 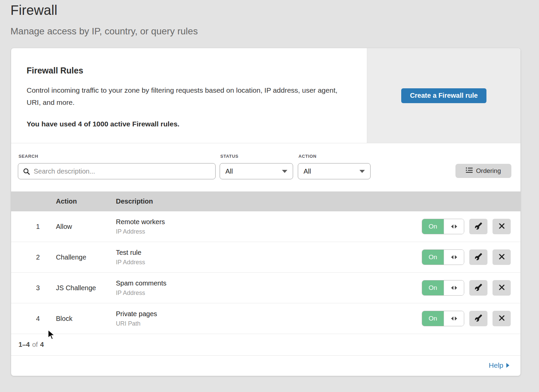 What do you see at coordinates (334, 171) in the screenshot?
I see `action-select: All` at bounding box center [334, 171].